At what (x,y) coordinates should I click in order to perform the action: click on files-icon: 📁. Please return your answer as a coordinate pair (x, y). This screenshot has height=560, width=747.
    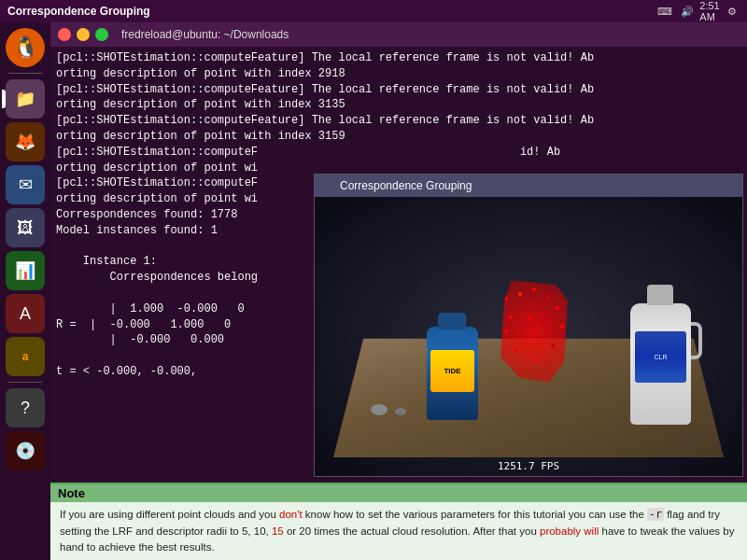
    Looking at the image, I should click on (25, 99).